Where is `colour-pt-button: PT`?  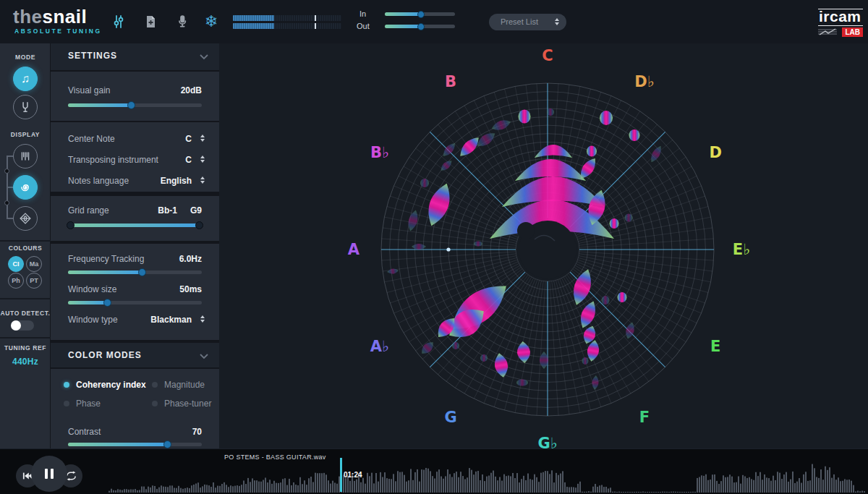
colour-pt-button: PT is located at coordinates (34, 281).